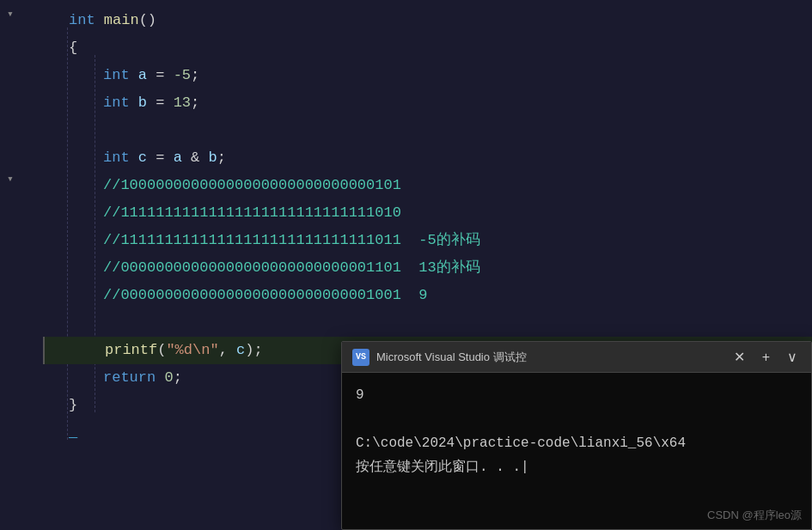 This screenshot has height=530, width=812. I want to click on code-line-4: int b = 13;, so click(428, 103).